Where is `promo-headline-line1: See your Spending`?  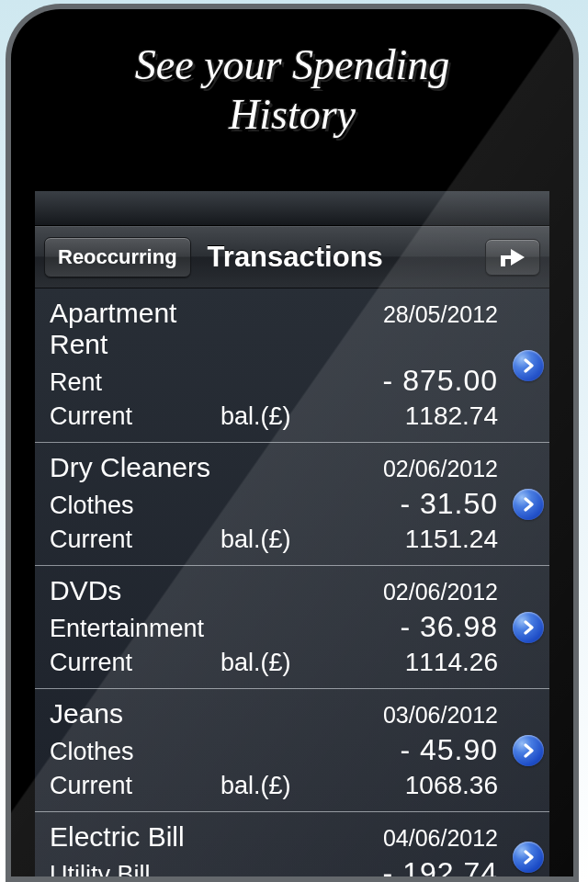 promo-headline-line1: See your Spending is located at coordinates (292, 65).